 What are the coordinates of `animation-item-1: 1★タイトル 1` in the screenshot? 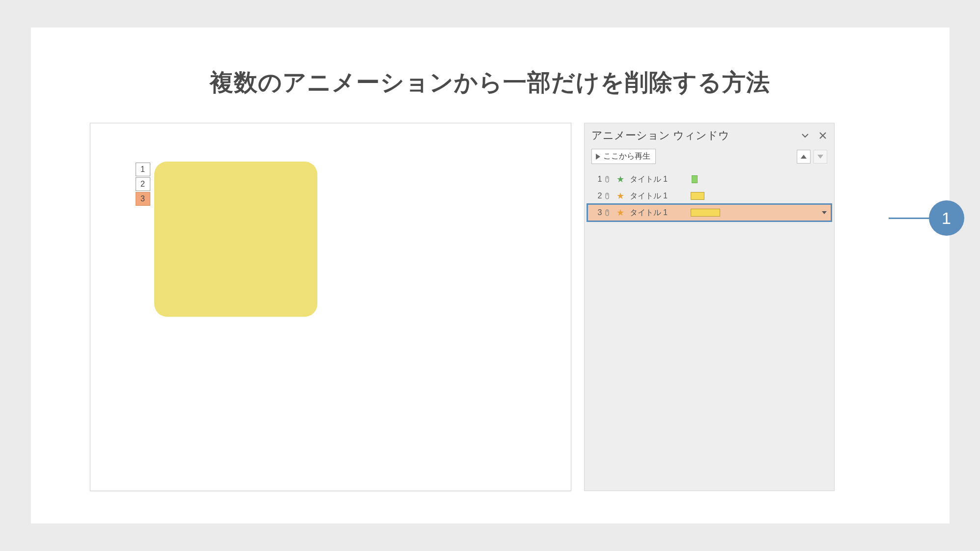 It's located at (709, 179).